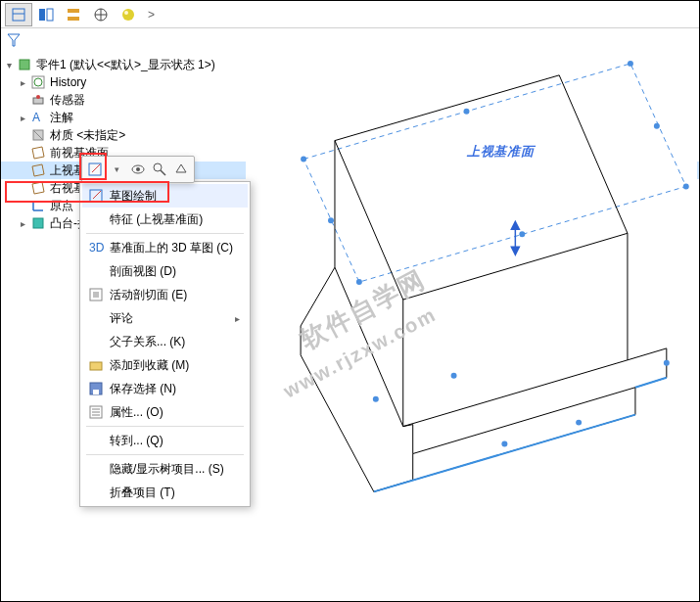  What do you see at coordinates (181, 169) in the screenshot?
I see `ctool-normal` at bounding box center [181, 169].